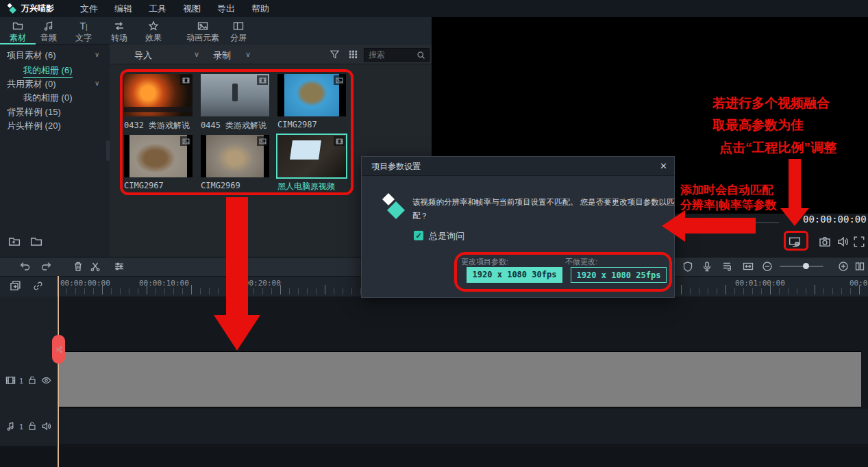 The height and width of the screenshot is (467, 868). I want to click on titlebar: 万兴喵影 文件 编辑 工具 视图 导出 帮助, so click(434, 8).